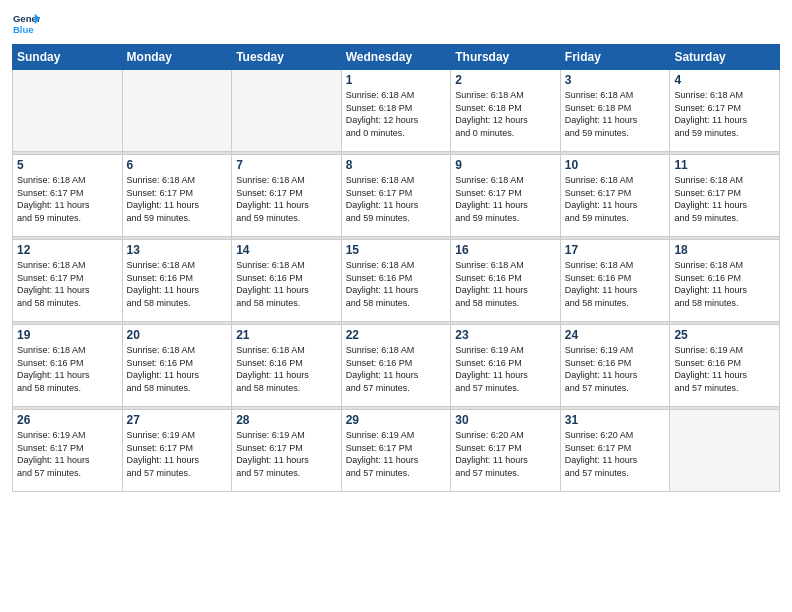 Image resolution: width=792 pixels, height=612 pixels. I want to click on calendar-header-saturday: Saturday, so click(725, 58).